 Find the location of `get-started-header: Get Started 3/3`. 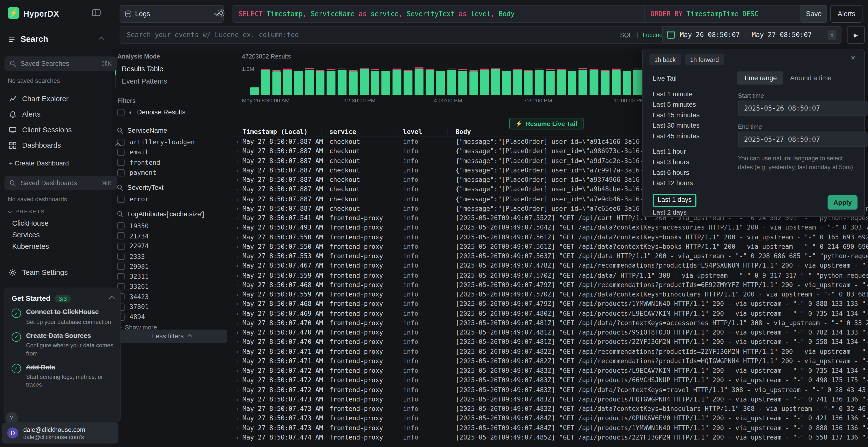

get-started-header: Get Started 3/3 is located at coordinates (62, 298).